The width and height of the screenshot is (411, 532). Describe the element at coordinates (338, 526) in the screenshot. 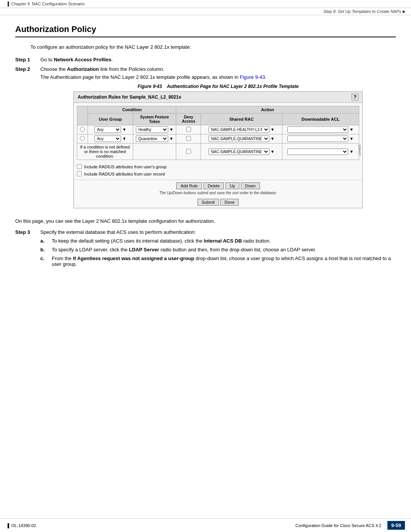

I see `footer-title: Configuration Guide for Cisco Secure ACS…` at that location.